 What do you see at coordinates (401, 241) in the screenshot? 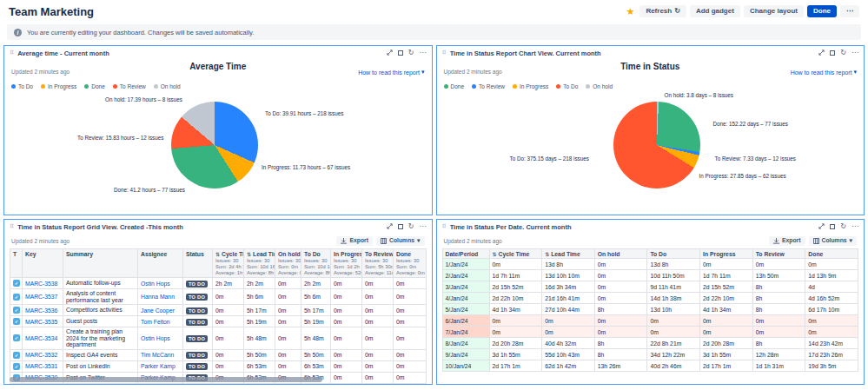
I see `columns-button: Columns ▾` at bounding box center [401, 241].